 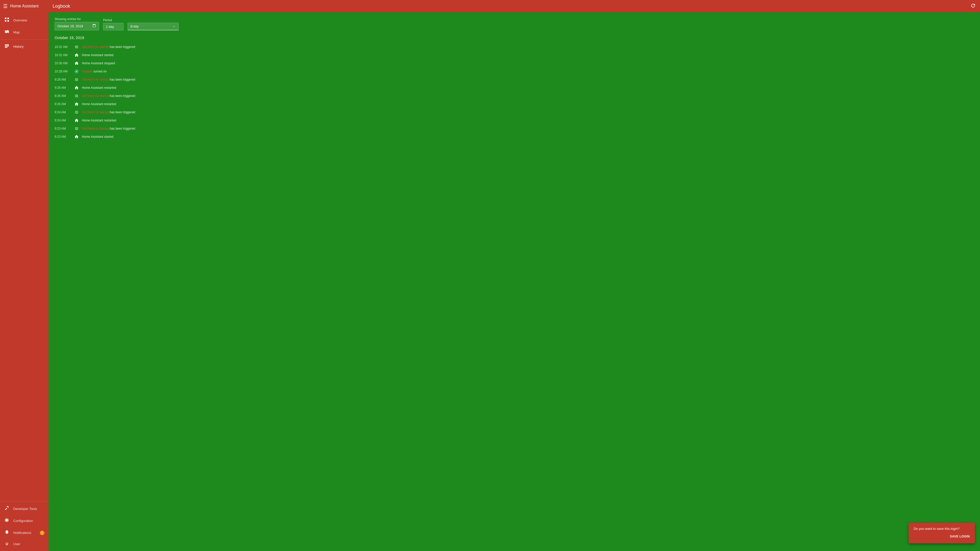 I want to click on sidebar-item-map: Map, so click(x=24, y=32).